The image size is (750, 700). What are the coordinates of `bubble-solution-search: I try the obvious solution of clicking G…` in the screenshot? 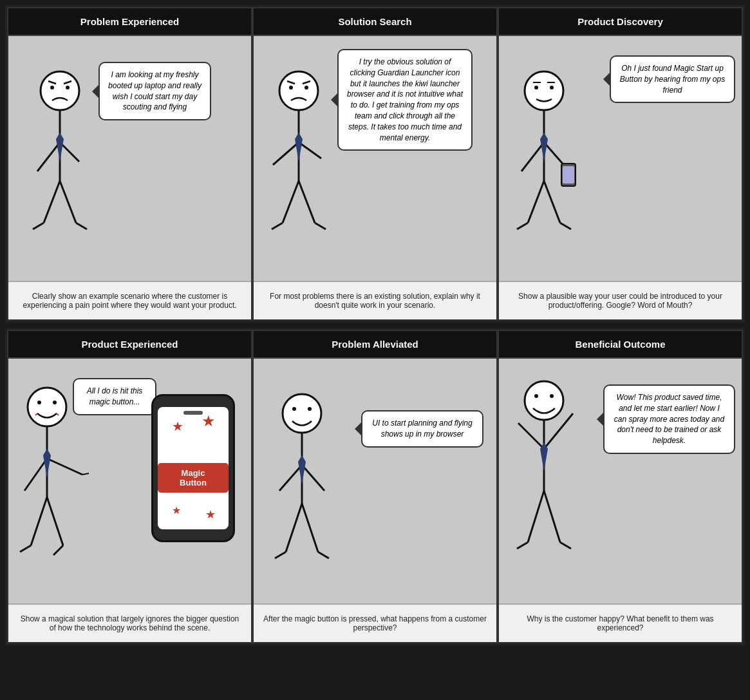 It's located at (405, 100).